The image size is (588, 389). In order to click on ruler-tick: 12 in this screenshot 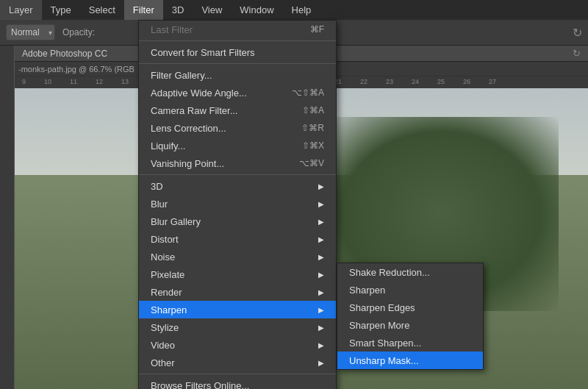, I will do `click(99, 82)`.